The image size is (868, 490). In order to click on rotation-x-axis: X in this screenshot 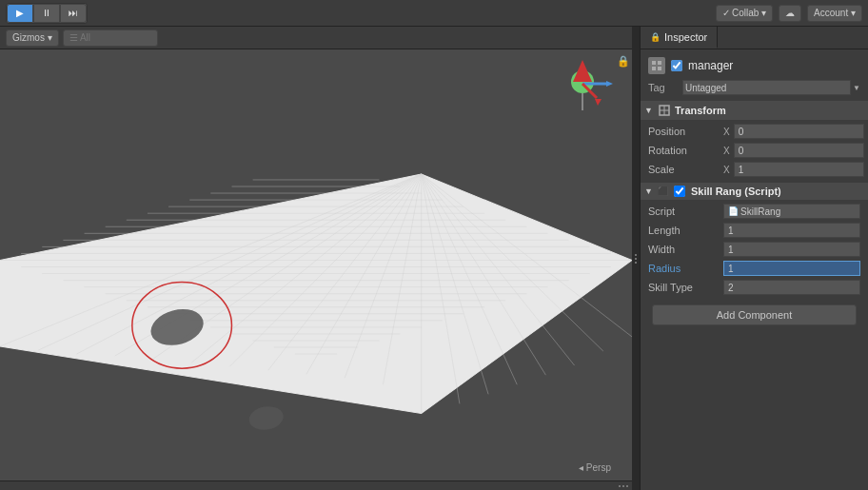, I will do `click(727, 150)`.